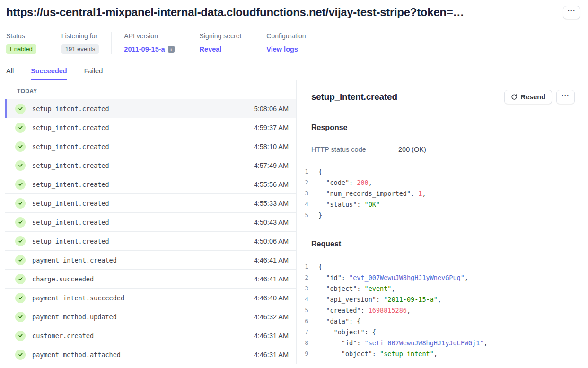  Describe the element at coordinates (21, 36) in the screenshot. I see `status-item-label: Status` at that location.